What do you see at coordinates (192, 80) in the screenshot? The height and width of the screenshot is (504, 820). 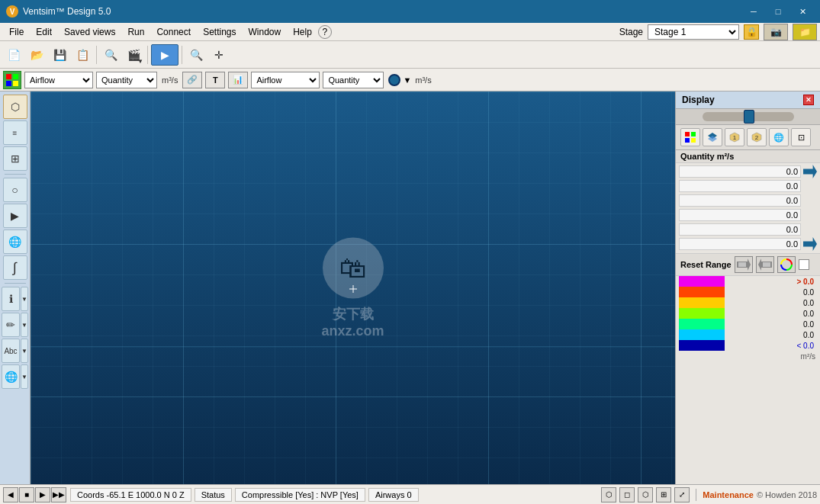 I see `link-button: 🔗` at bounding box center [192, 80].